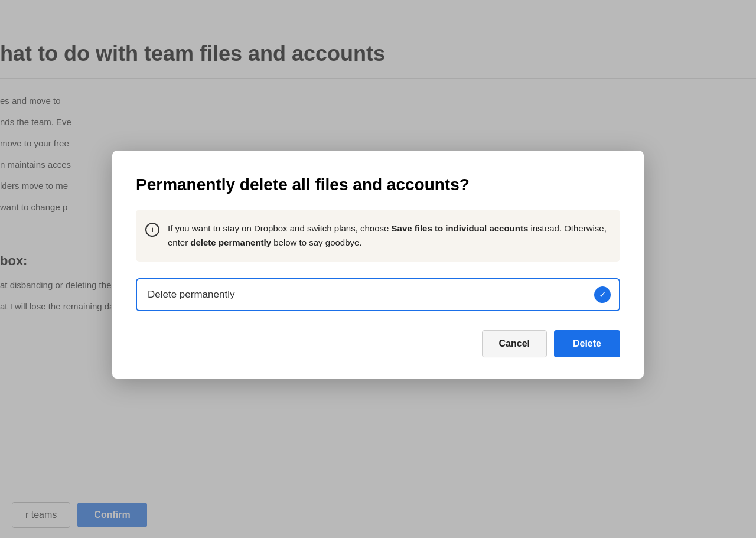  Describe the element at coordinates (378, 295) in the screenshot. I see `delete-confirm-input` at that location.